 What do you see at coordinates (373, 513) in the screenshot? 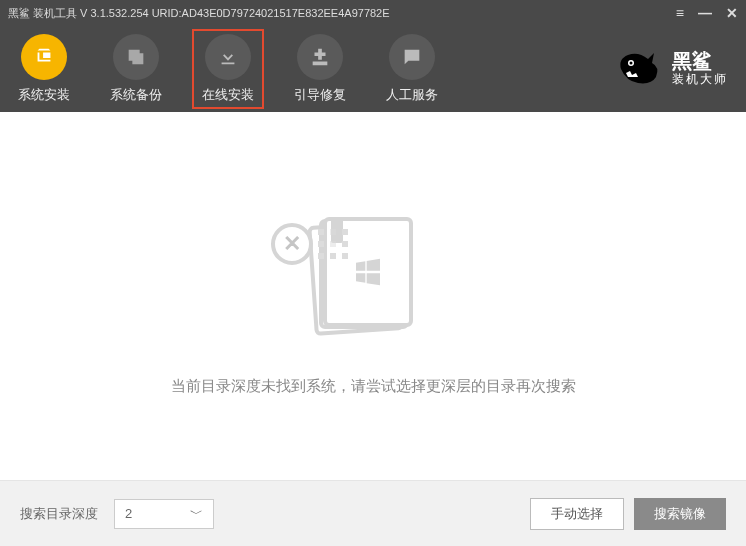
I see `footer: 搜索目录深度 2 ﹀ 手动选择 搜索镜像` at bounding box center [373, 513].